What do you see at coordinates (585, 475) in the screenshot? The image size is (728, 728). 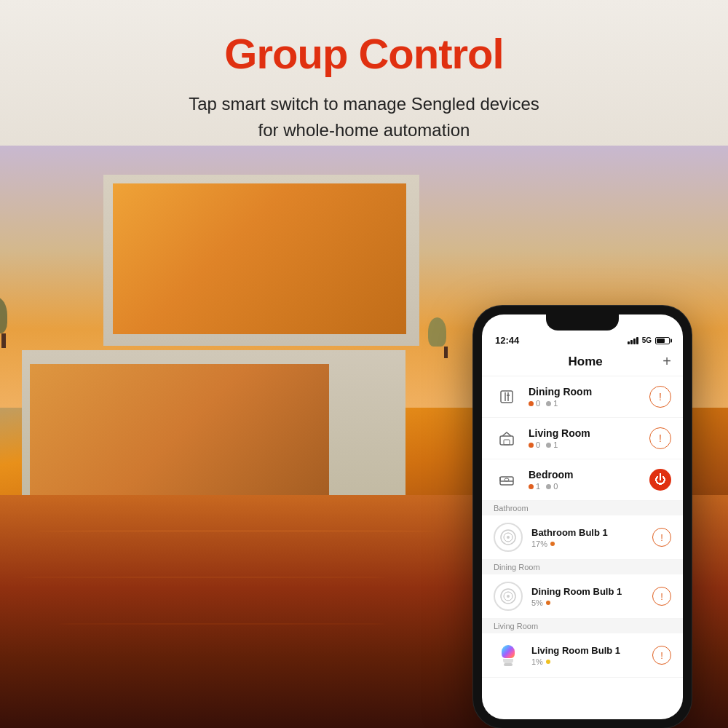 I see `bedroom-name: Bedroom` at bounding box center [585, 475].